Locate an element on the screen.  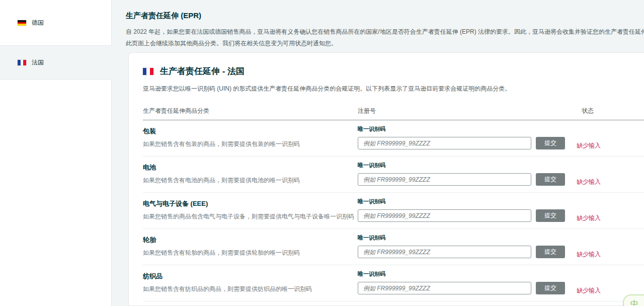
category-description: 如果您销售含有轮胎的商品，则需要提供轮胎的唯一识别码 is located at coordinates (251, 253).